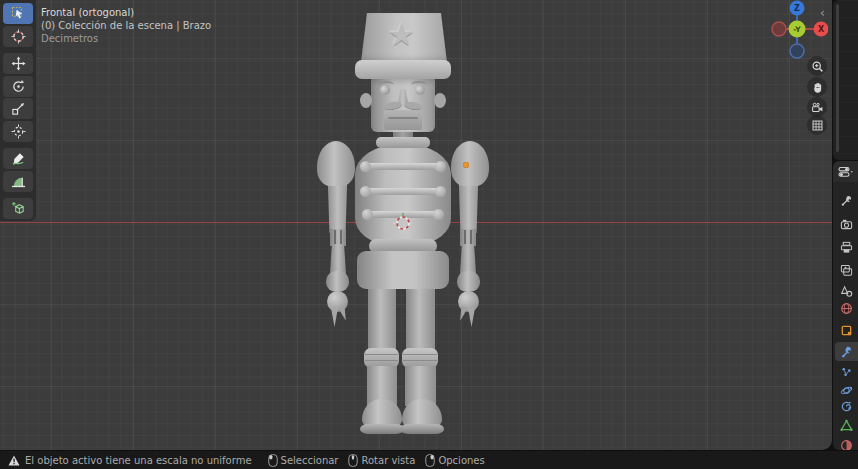 The width and height of the screenshot is (858, 469). Describe the element at coordinates (822, 13) in the screenshot. I see `sidebar-toggle-chevron: ‹` at that location.